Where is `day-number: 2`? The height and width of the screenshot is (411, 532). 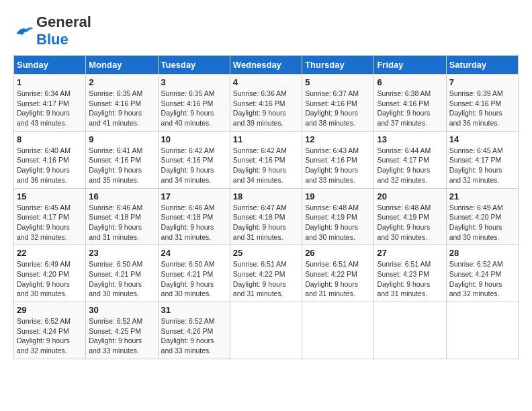 day-number: 2 is located at coordinates (122, 82).